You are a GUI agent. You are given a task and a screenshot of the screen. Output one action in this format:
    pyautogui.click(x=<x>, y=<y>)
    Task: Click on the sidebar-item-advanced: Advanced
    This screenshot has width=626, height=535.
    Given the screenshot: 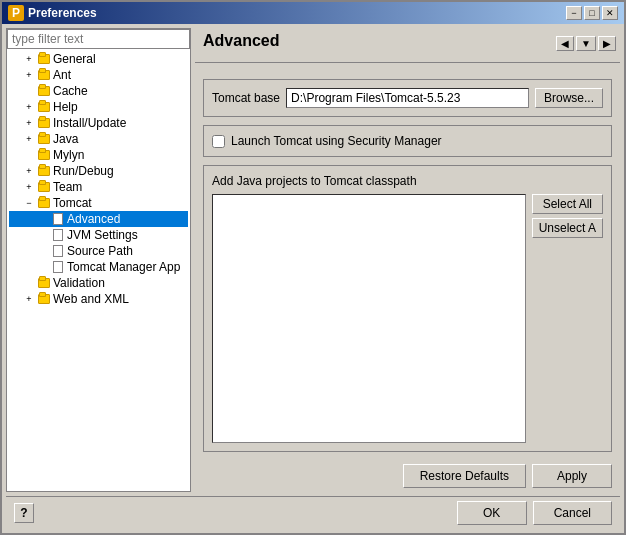 What is the action you would take?
    pyautogui.click(x=98, y=219)
    